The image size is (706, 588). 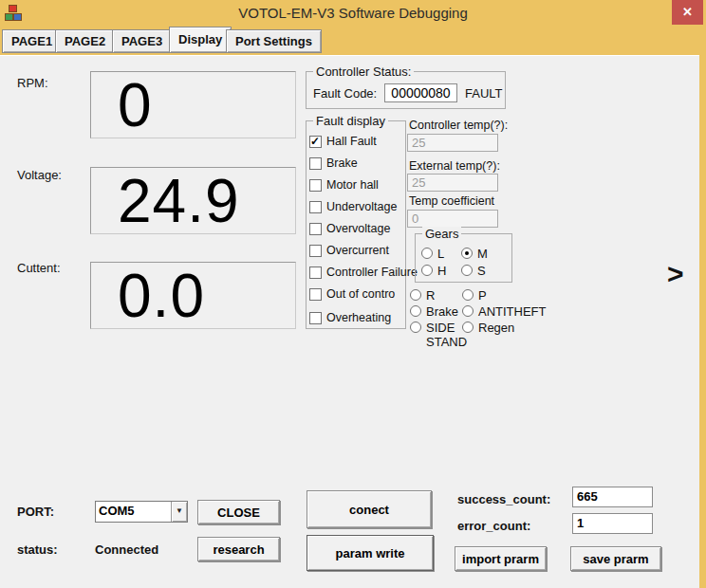 I want to click on checkbox-controller-failure: Controller Failure, so click(x=363, y=272).